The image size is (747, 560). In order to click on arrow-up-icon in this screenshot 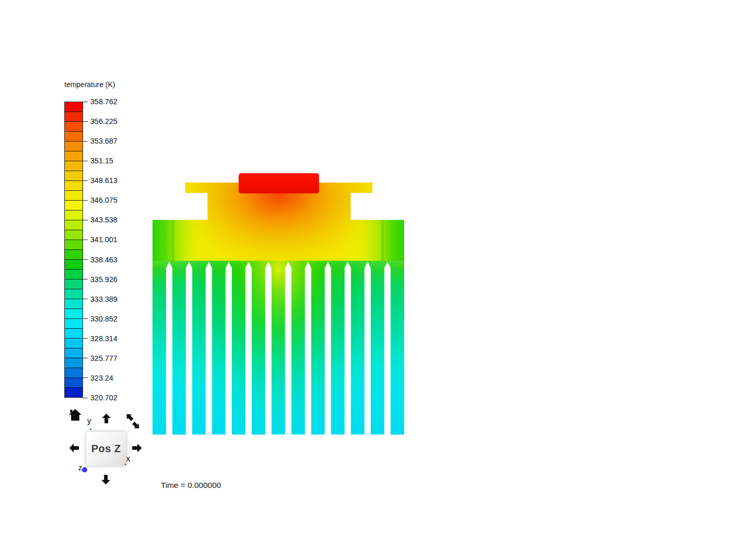, I will do `click(106, 418)`.